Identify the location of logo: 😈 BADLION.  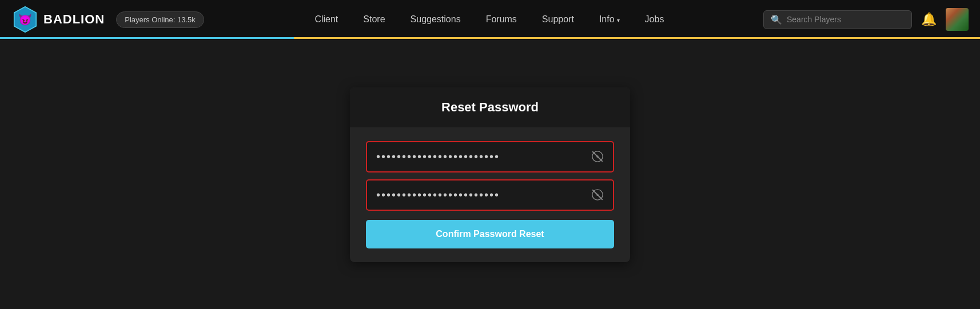
(58, 19).